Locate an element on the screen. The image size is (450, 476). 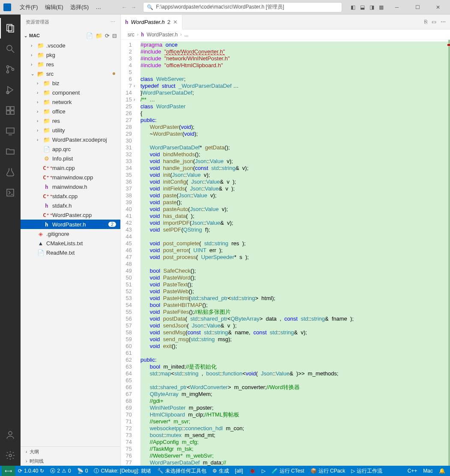
timeline-section: ›时间线 is located at coordinates (70, 461).